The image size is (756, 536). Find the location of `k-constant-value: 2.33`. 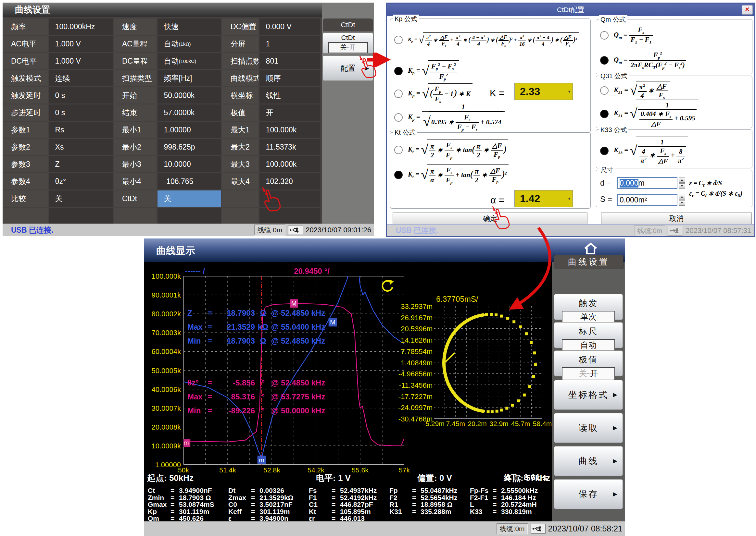

k-constant-value: 2.33 is located at coordinates (544, 92).